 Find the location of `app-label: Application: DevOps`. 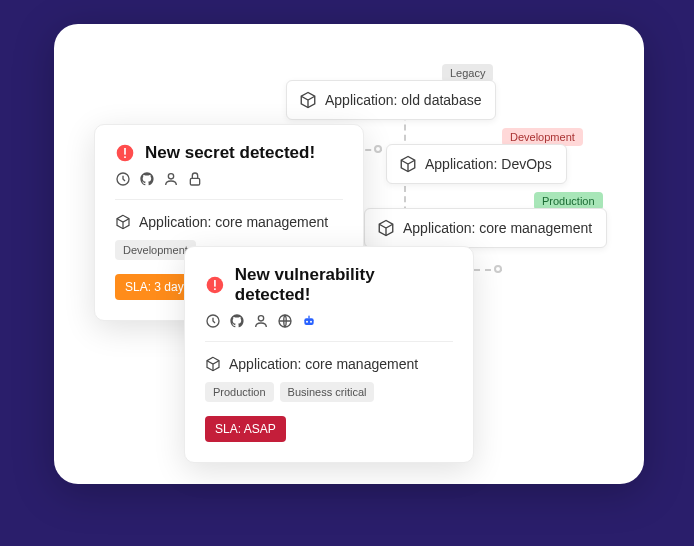

app-label: Application: DevOps is located at coordinates (488, 164).